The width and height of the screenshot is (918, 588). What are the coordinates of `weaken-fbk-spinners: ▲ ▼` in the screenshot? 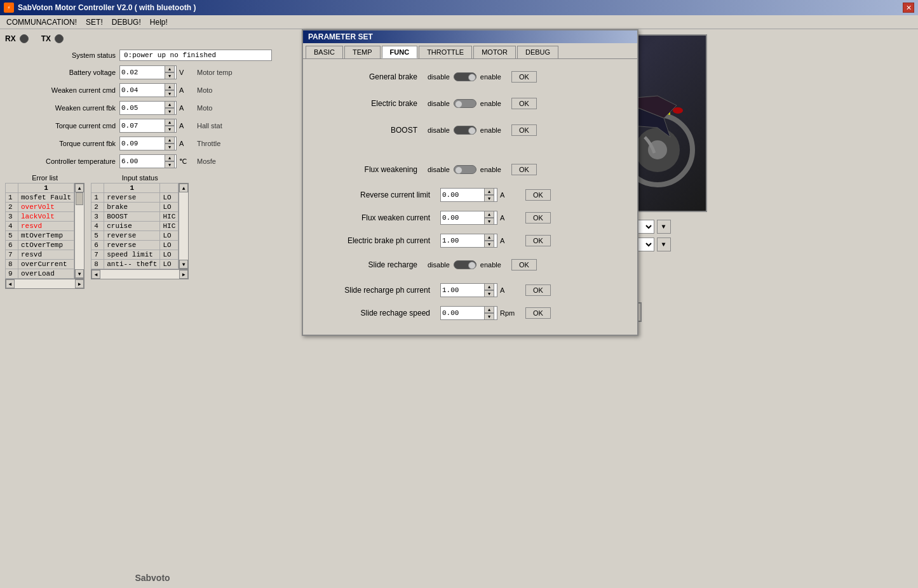 It's located at (170, 108).